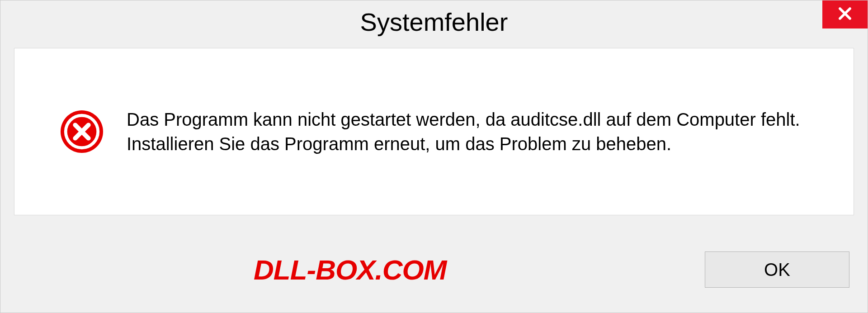  What do you see at coordinates (845, 14) in the screenshot?
I see `close-icon` at bounding box center [845, 14].